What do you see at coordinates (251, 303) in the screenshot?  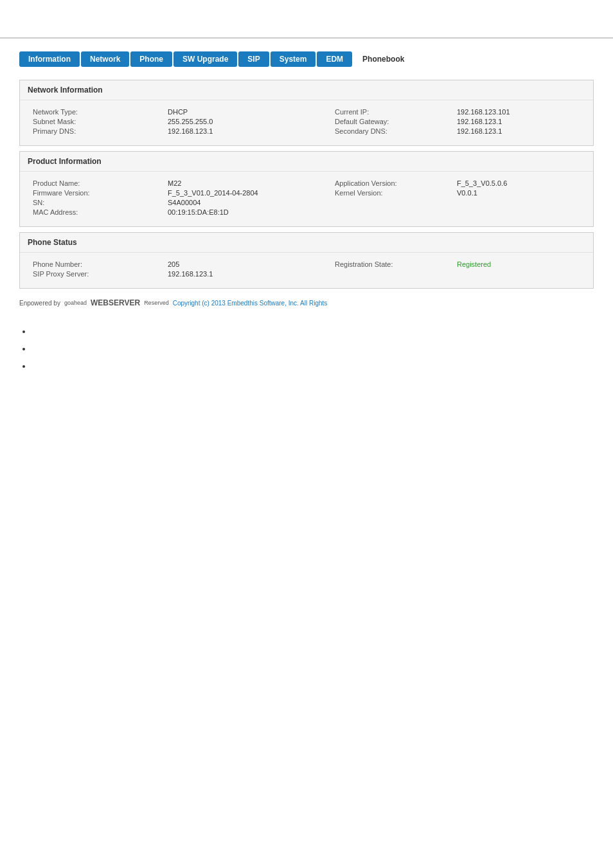 I see `footer-copyright: Copyright (c) 2013 Embedthis Software, I…` at bounding box center [251, 303].